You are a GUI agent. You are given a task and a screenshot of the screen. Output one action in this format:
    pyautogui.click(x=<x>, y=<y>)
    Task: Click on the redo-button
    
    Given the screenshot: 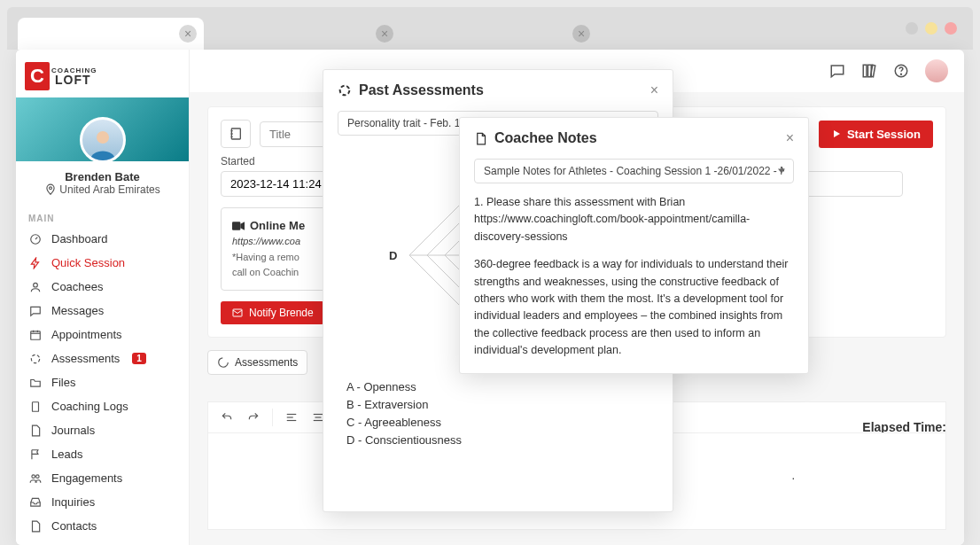 What is the action you would take?
    pyautogui.click(x=253, y=417)
    